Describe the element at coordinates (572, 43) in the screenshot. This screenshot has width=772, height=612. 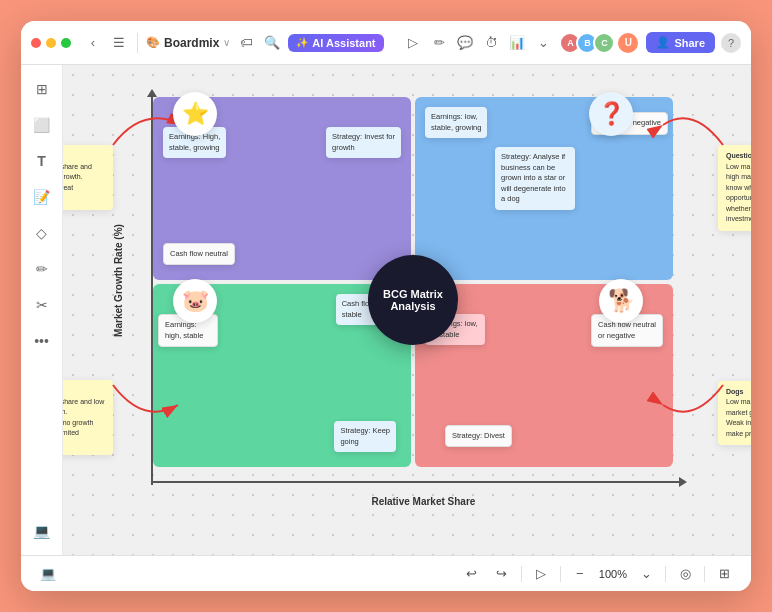
I see `toolbar-right: ▷ ✏ 💬 ⏱ 📊 ⌄ A B C U 👤 Share ?` at that location.